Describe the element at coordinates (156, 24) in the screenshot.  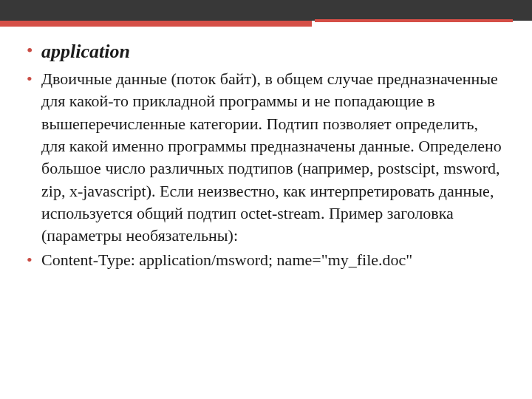
I see `accent-bar-thick` at that location.